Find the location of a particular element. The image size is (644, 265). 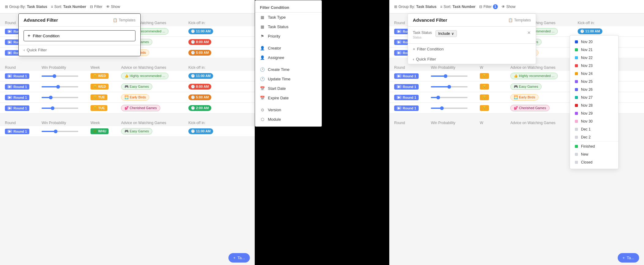

right-filter-condition: + Filter Condition is located at coordinates (472, 49).